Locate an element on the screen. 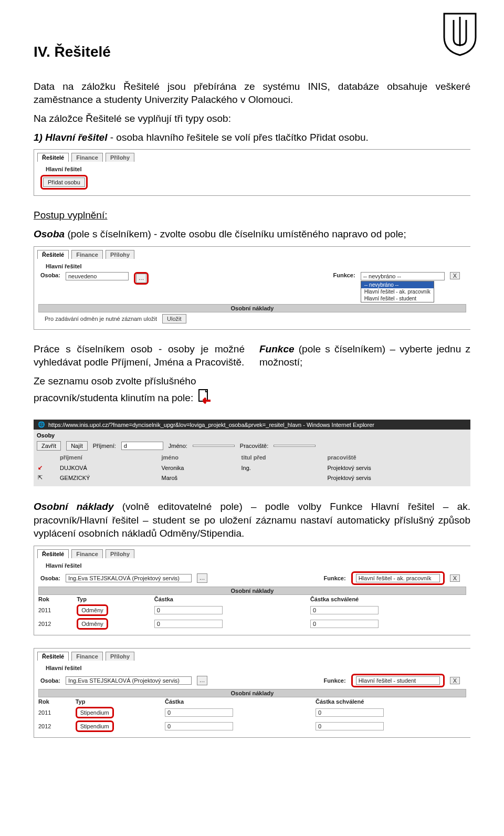 Image resolution: width=504 pixels, height=836 pixels. page-title: IV. Řešitelé is located at coordinates (252, 52).